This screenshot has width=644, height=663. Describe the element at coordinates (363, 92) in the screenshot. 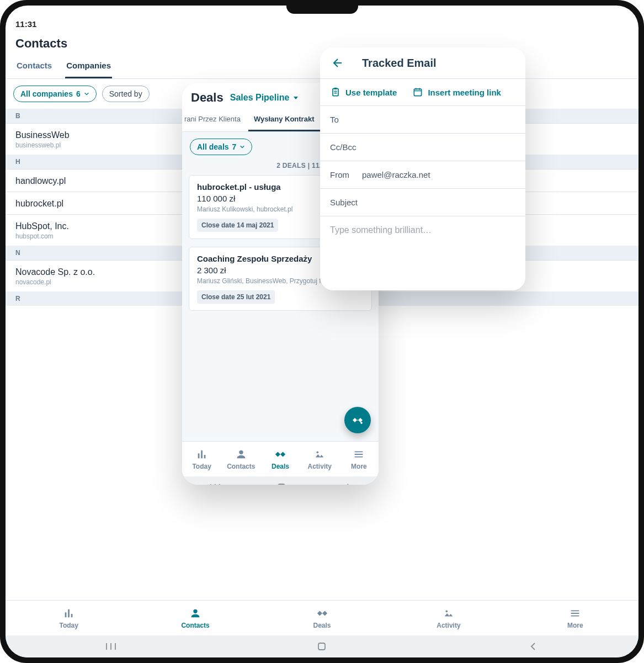

I see `use-template-button: Use template` at that location.